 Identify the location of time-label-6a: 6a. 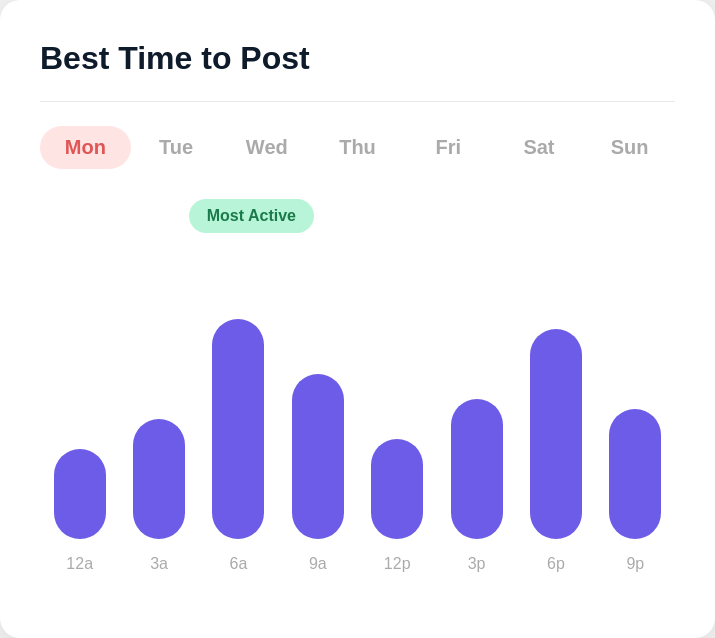
(238, 564).